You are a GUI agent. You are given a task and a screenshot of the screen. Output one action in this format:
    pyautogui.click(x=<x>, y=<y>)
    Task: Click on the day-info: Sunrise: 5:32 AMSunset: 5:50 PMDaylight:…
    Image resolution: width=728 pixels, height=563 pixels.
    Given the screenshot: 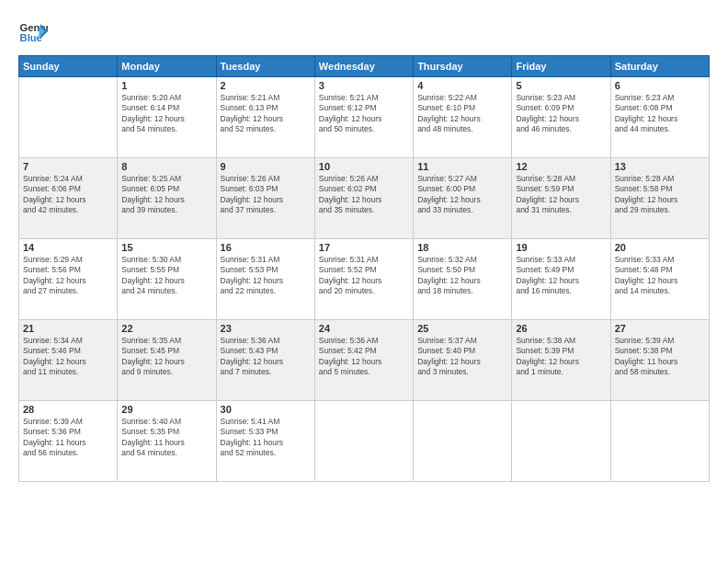 What is the action you would take?
    pyautogui.click(x=462, y=276)
    